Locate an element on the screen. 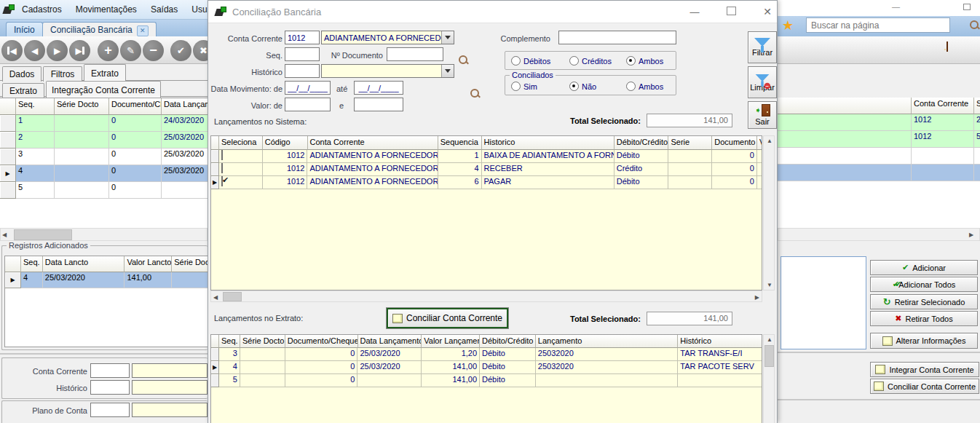 The height and width of the screenshot is (423, 980). filtrar-button: Filtrar is located at coordinates (762, 47).